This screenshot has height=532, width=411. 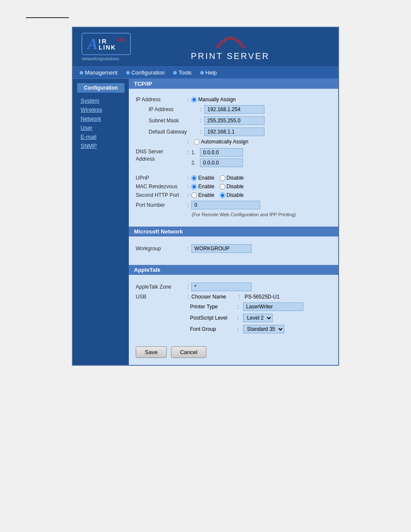 What do you see at coordinates (162, 297) in the screenshot?
I see `usb-label: USB` at bounding box center [162, 297].